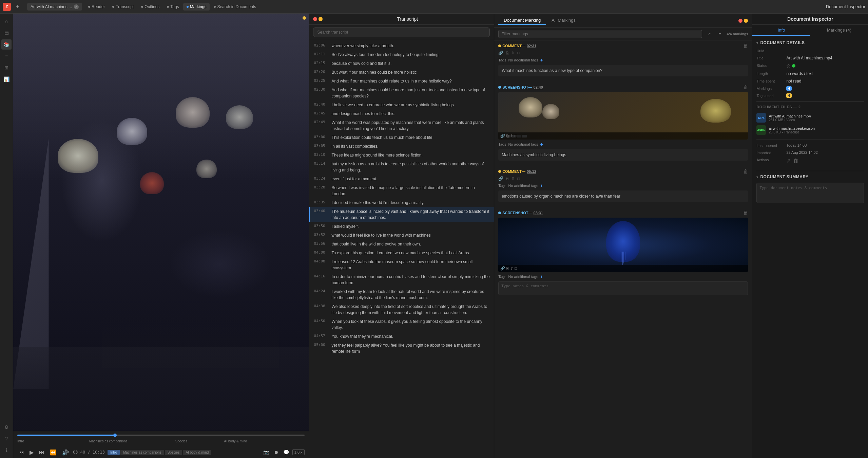  Describe the element at coordinates (532, 46) in the screenshot. I see `comment-time-1: 02:31` at that location.